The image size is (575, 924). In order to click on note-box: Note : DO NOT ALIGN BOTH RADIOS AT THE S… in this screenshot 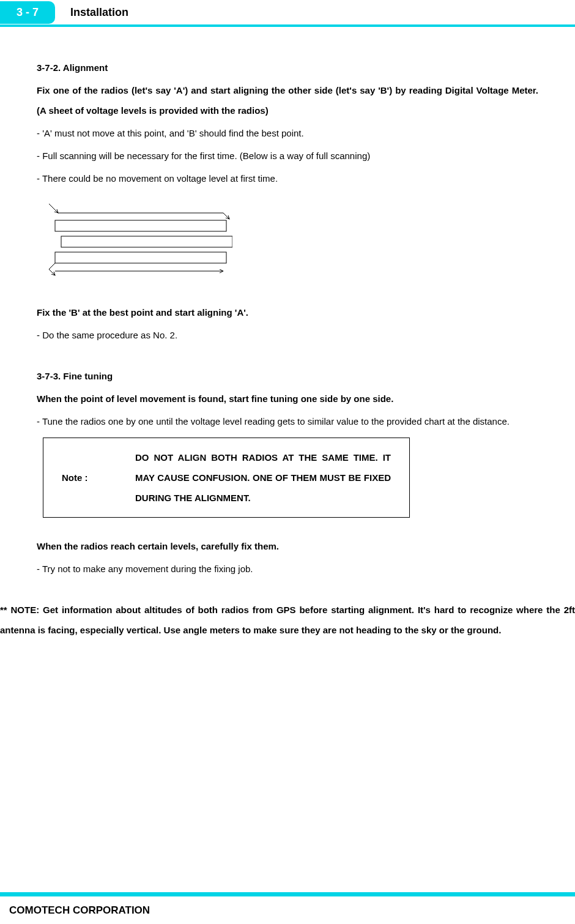, I will do `click(226, 477)`.